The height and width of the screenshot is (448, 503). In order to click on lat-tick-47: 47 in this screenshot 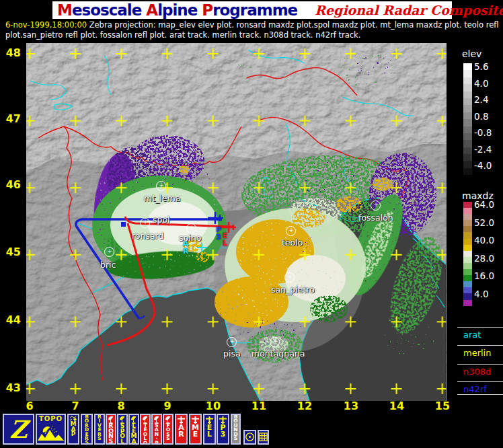, I will do `click(11, 118)`.